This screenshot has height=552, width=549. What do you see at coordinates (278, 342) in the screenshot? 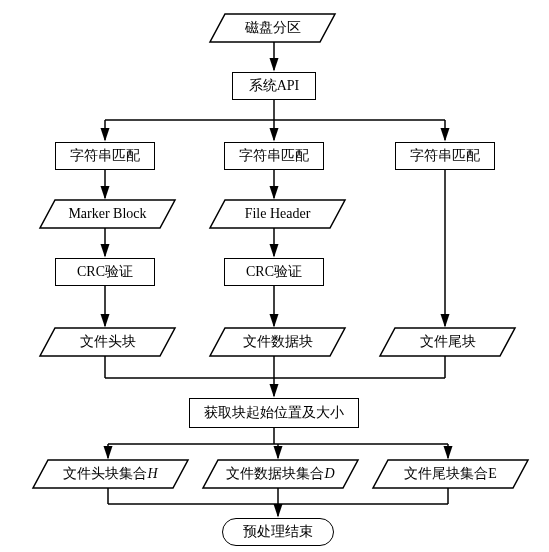
I see `node-label: 文件数据块` at bounding box center [278, 342].